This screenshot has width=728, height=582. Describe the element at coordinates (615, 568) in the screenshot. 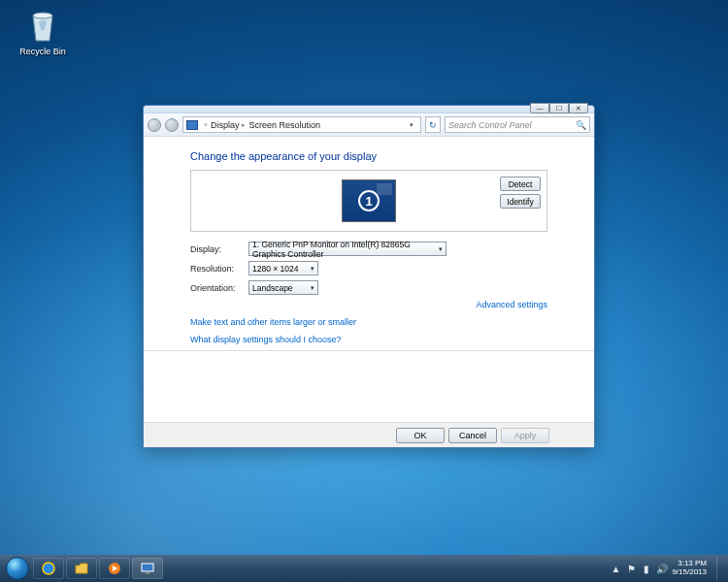

I see `tray-overflow-button: ▲` at that location.